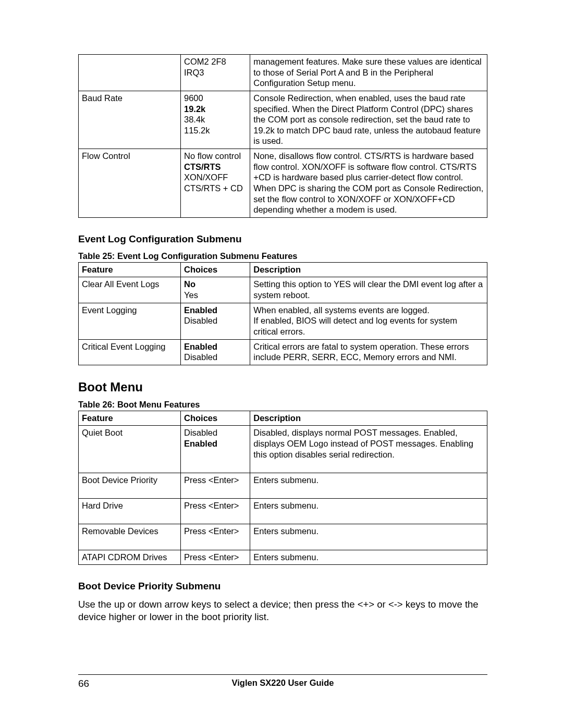 This screenshot has width=563, height=728. What do you see at coordinates (283, 486) in the screenshot?
I see `table-row: Boot Device PriorityPress <Enter>Enters …` at bounding box center [283, 486].